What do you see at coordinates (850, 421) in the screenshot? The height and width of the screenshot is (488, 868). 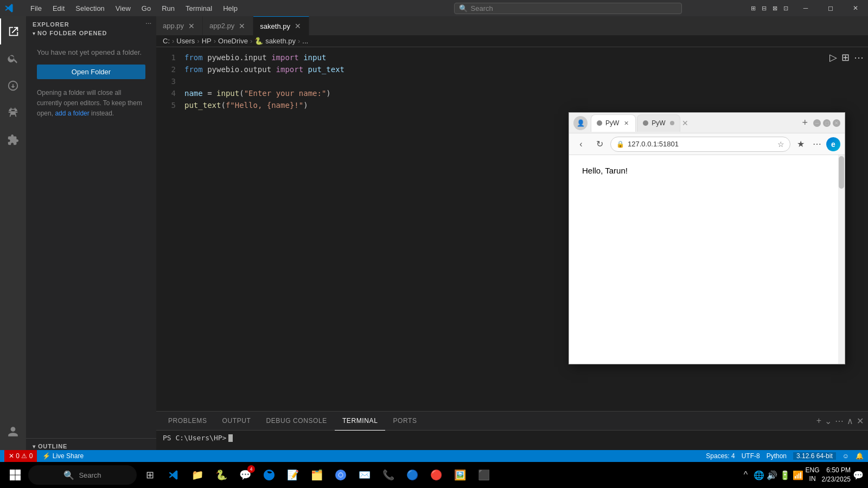 I see `panel-collapse-icon: ∧` at bounding box center [850, 421].